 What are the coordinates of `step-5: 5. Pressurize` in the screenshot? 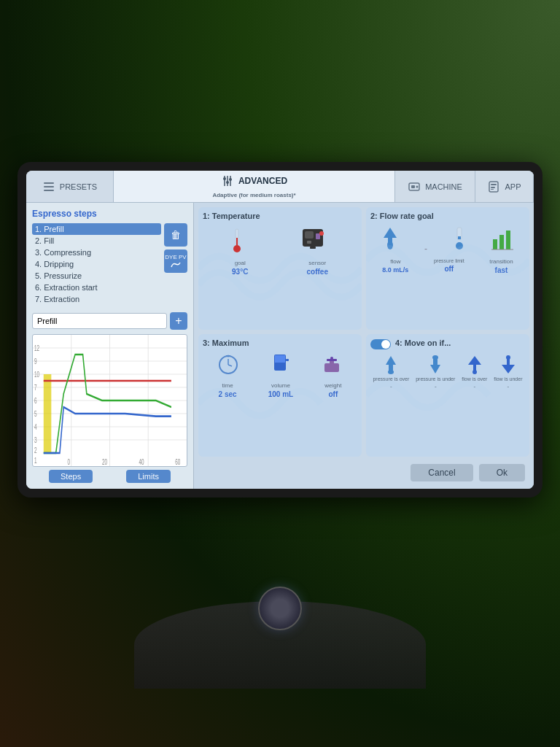 It's located at (96, 276).